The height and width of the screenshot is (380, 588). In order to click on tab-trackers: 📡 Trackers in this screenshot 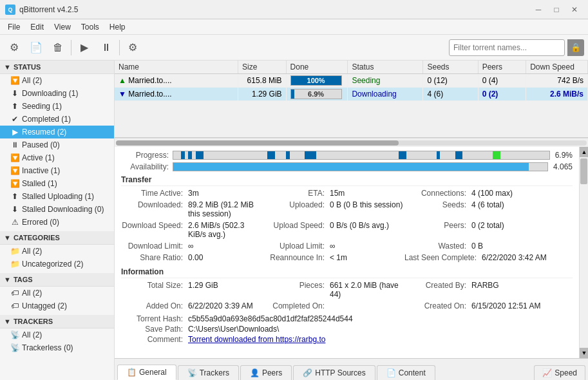, I will do `click(209, 372)`.